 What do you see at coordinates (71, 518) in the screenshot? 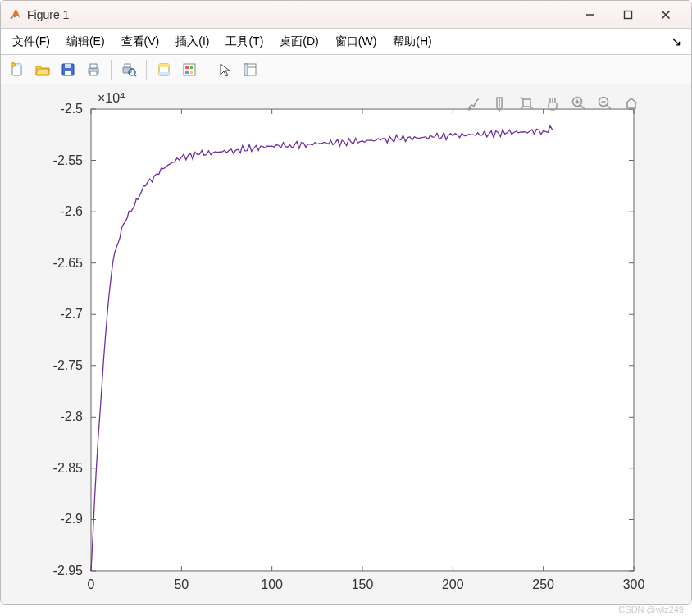
I see `y-tick-label: -2.9` at bounding box center [71, 518].